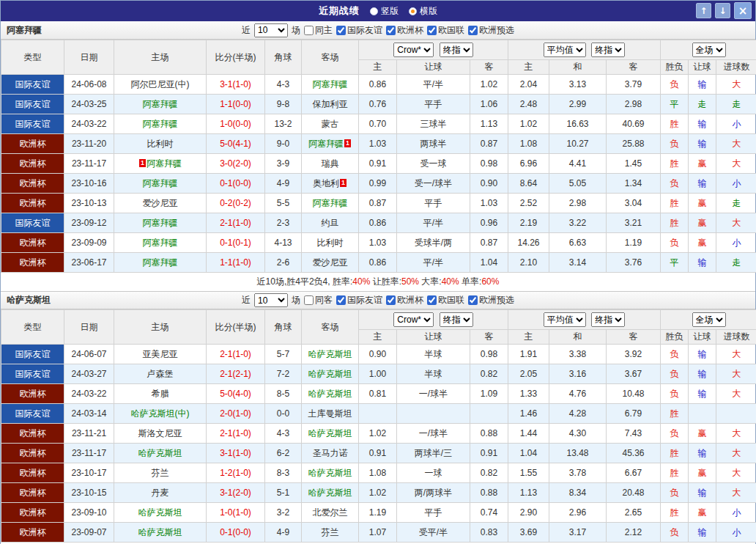 Image resolution: width=756 pixels, height=544 pixels. Describe the element at coordinates (318, 31) in the screenshot. I see `same-venue-filter: 同主` at that location.